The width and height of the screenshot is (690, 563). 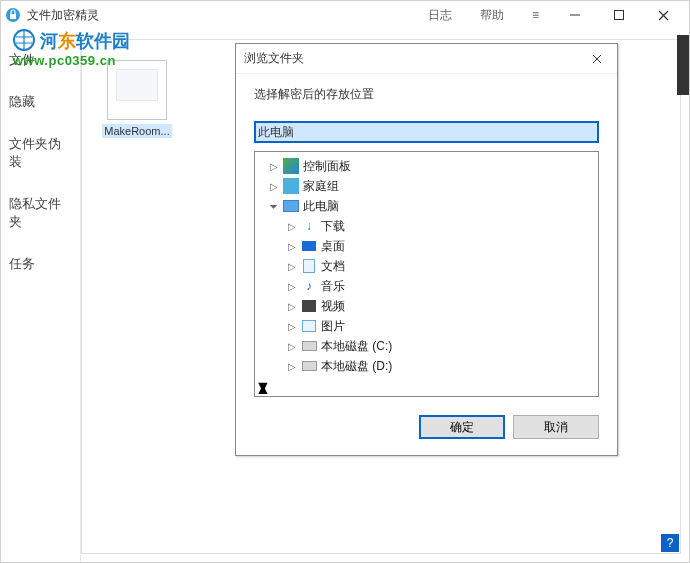 What do you see at coordinates (438, 226) in the screenshot?
I see `tree-node-downloads: ▷ ↓ 下载` at bounding box center [438, 226].